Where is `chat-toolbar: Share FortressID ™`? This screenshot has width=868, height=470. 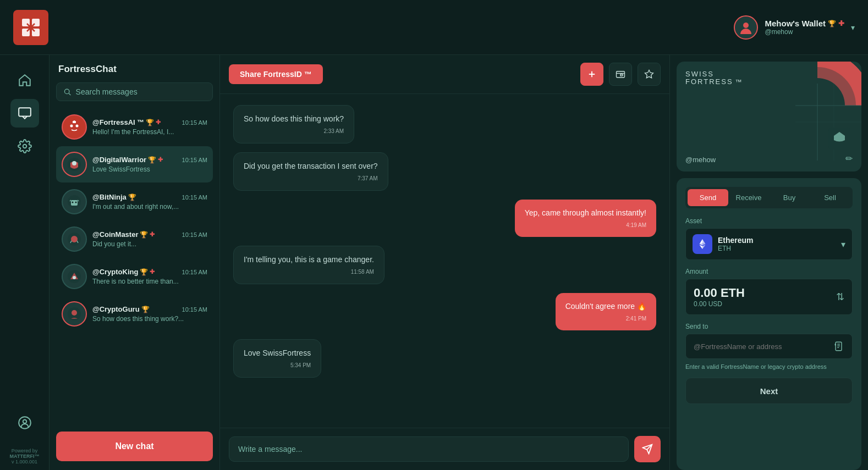
chat-toolbar: Share FortressID ™ is located at coordinates (444, 75).